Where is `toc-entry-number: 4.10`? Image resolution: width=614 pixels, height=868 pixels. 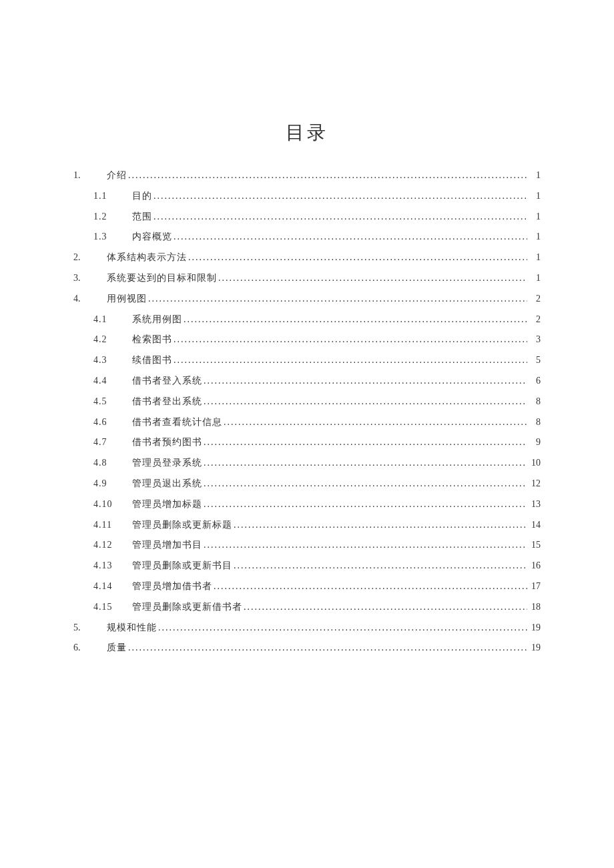 toc-entry-number: 4.10 is located at coordinates (113, 504).